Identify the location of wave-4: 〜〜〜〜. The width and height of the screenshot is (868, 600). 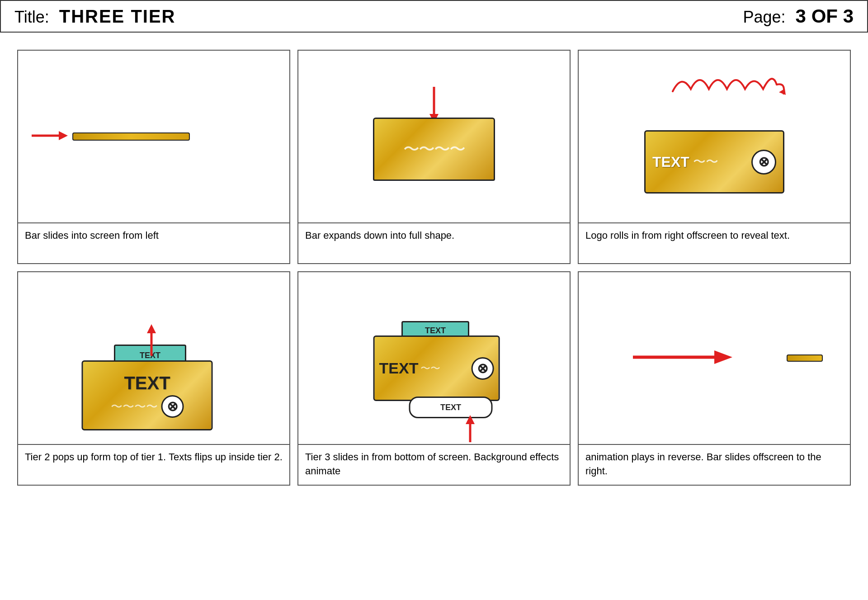
(134, 407).